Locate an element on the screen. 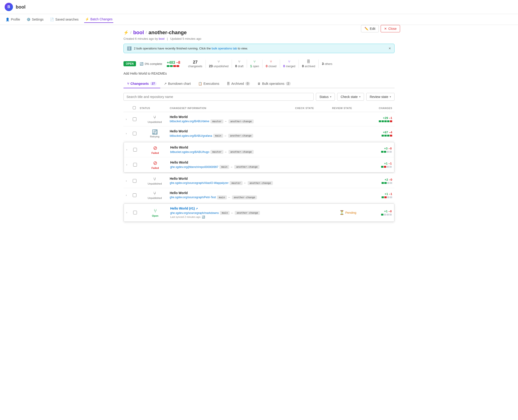  retrying-icon: 🔄 is located at coordinates (155, 132).